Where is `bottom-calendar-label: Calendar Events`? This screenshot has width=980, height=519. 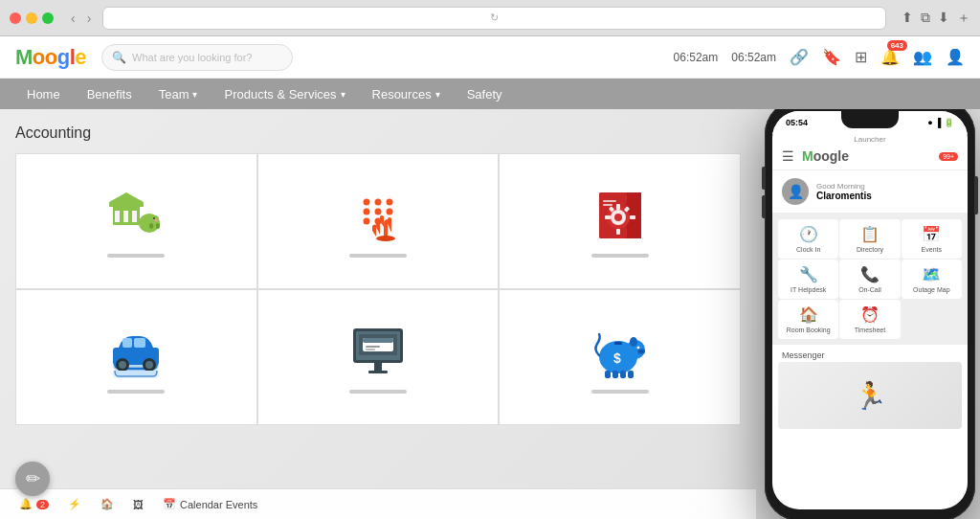 bottom-calendar-label: Calendar Events is located at coordinates (218, 505).